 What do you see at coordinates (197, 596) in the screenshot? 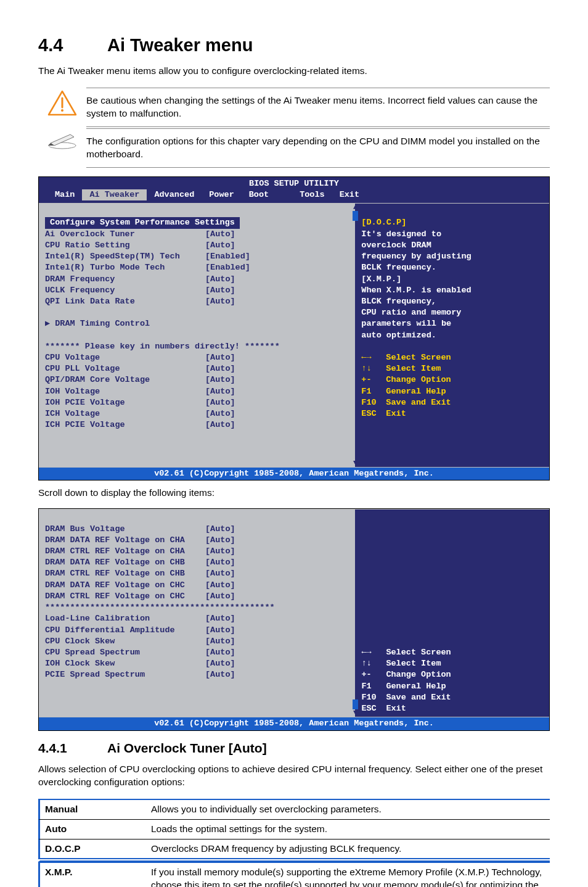
I see `bios-row: DRAM CTRL REF Voltage on CHC[Auto]` at bounding box center [197, 596].